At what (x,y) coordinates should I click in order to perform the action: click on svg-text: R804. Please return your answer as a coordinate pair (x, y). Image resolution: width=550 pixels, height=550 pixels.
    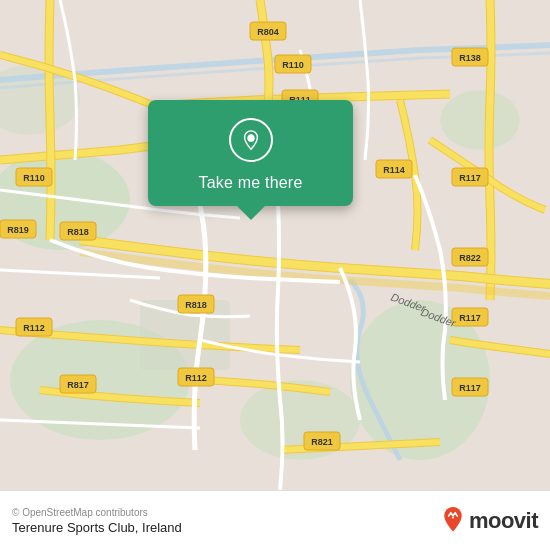
    Looking at the image, I should click on (268, 32).